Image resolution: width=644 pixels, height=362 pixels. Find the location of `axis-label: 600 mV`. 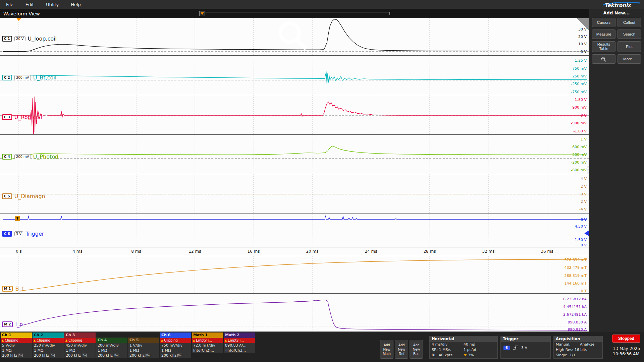

axis-label: 600 mV is located at coordinates (580, 147).